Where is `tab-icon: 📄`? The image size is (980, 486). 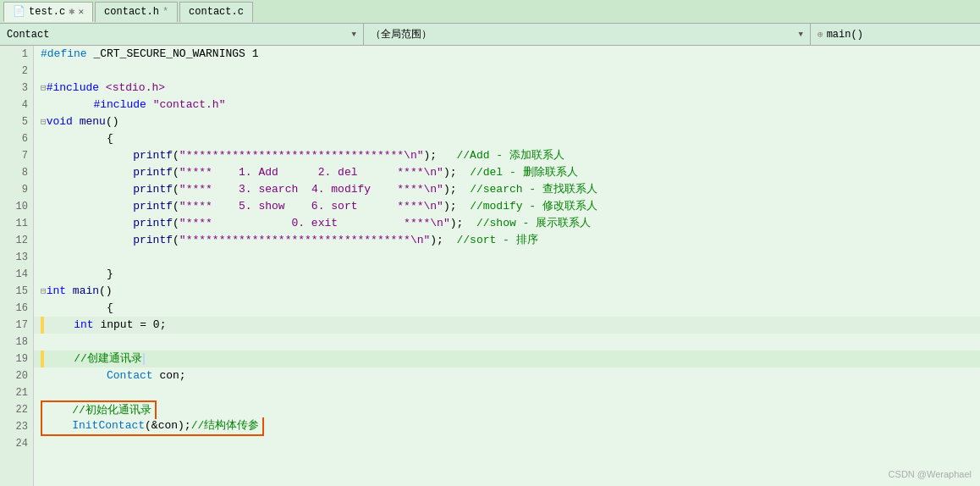
tab-icon: 📄 is located at coordinates (19, 12).